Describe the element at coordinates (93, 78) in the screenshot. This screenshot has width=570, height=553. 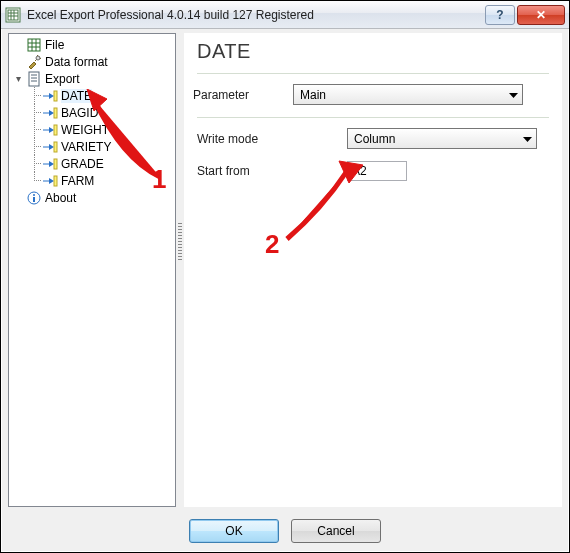
I see `tree-item-export: ▾ Export` at that location.